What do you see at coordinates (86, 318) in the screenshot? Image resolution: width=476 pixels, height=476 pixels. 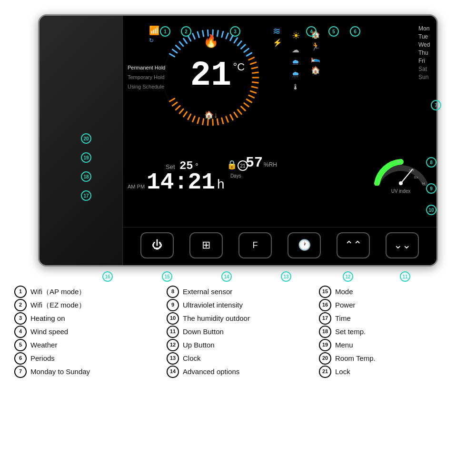 I see `legend-item-3: 3 Heating on` at bounding box center [86, 318].